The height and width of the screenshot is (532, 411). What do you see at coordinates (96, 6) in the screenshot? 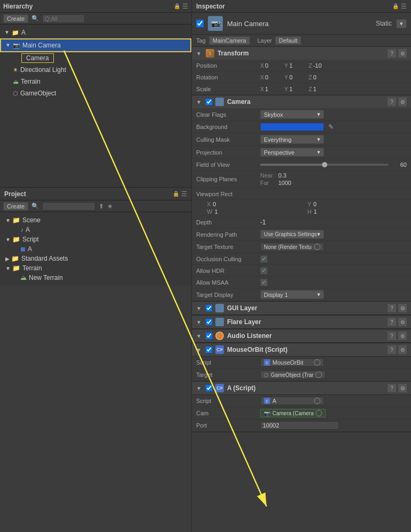
I see `hierarchy-header: Hierarchy 🔒 ☰` at bounding box center [96, 6].